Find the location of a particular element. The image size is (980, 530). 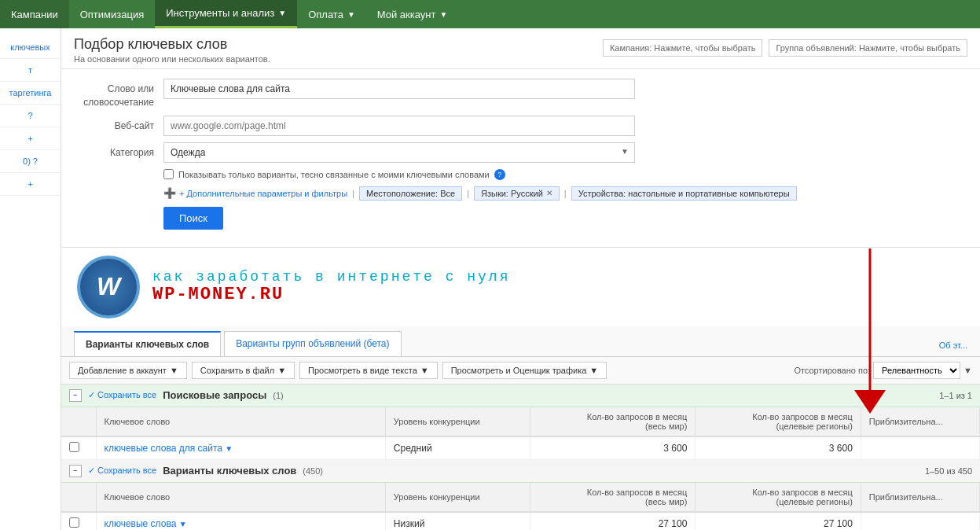

row1-check is located at coordinates (79, 448).